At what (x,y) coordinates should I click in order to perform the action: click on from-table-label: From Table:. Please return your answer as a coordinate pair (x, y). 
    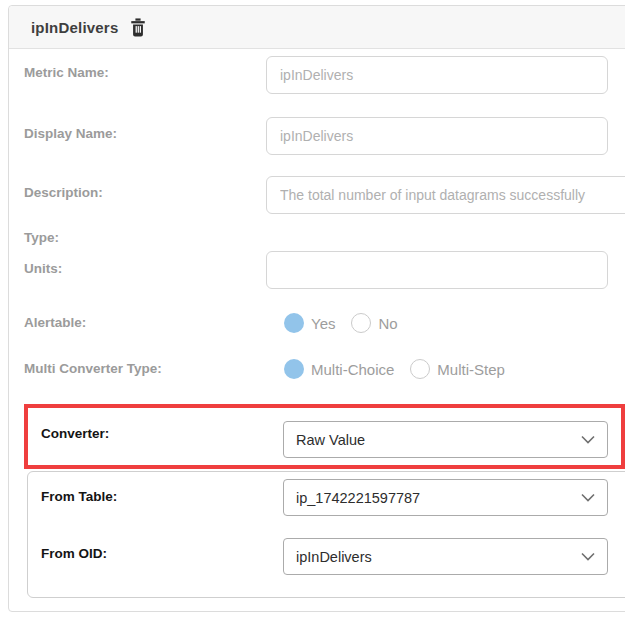
    Looking at the image, I should click on (79, 496).